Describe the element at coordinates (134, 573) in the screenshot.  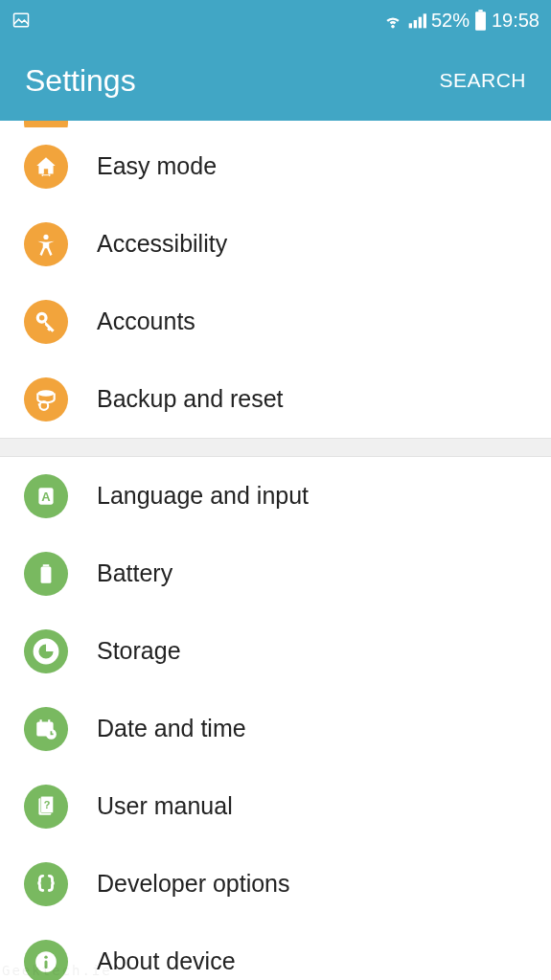
I see `settings-item-label: Battery` at that location.